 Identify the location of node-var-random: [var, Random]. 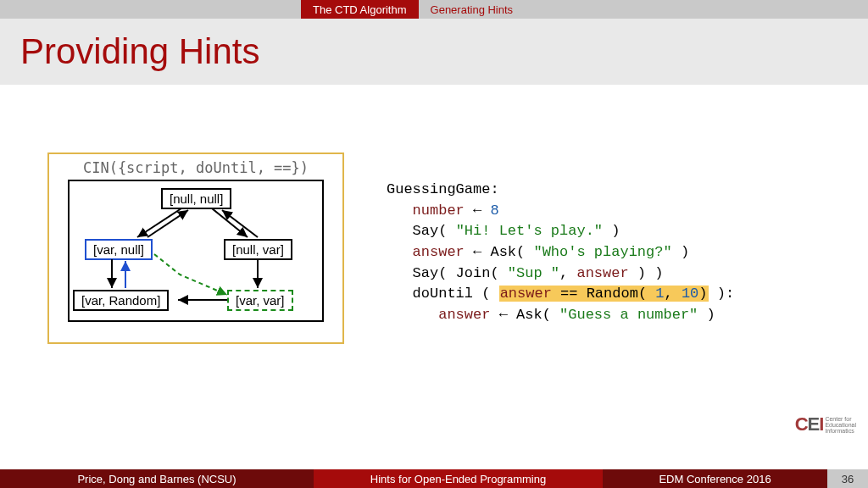
(120, 300).